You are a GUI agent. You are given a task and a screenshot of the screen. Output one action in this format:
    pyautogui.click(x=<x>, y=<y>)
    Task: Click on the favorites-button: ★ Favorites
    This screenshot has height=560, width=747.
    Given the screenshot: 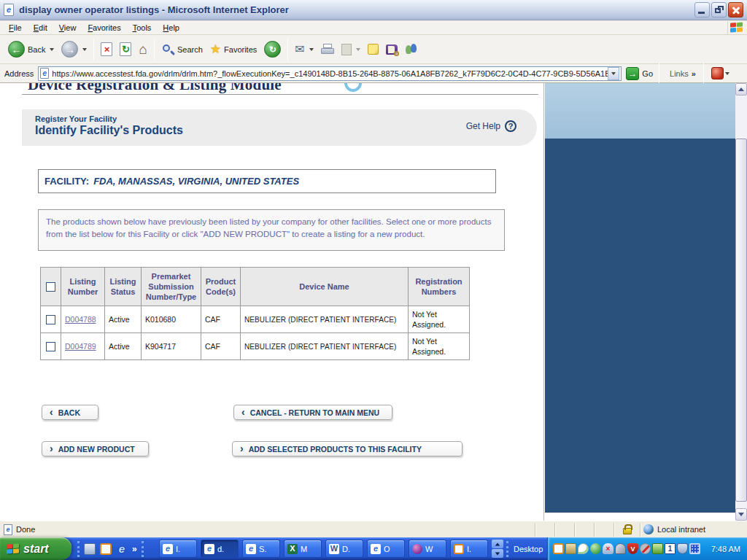 What is the action you would take?
    pyautogui.click(x=233, y=50)
    